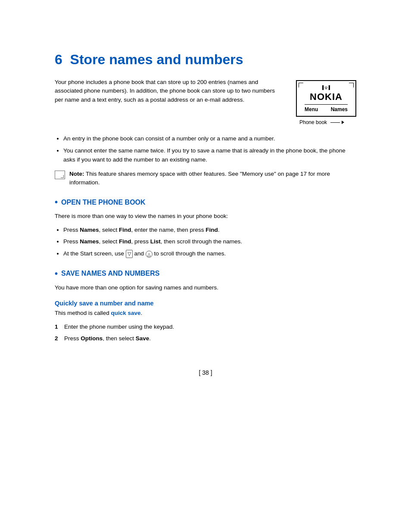 This screenshot has width=411, height=532. I want to click on phone-box: ▐ ψ ▌ NOKIA Menu Names, so click(326, 98).